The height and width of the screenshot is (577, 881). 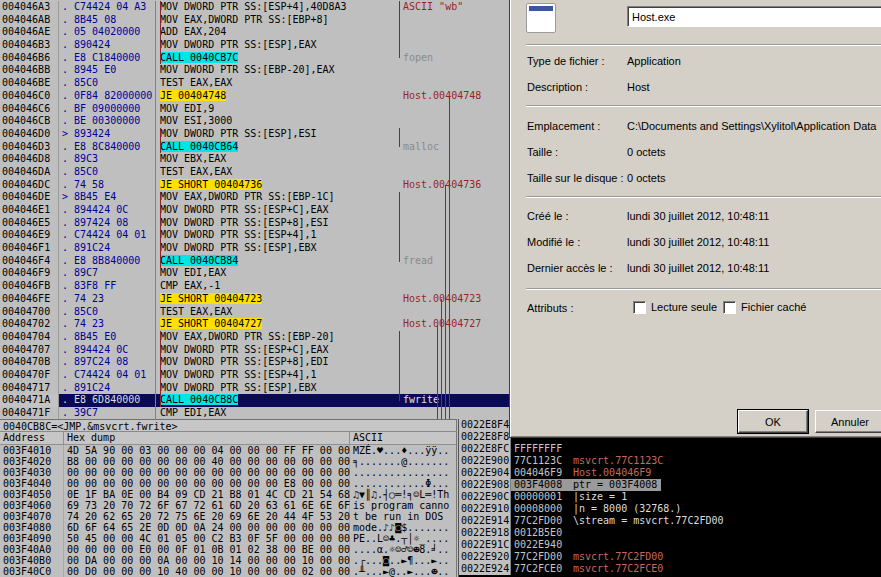 I want to click on instruction-cell: CMP EDI,EAX, so click(x=274, y=413).